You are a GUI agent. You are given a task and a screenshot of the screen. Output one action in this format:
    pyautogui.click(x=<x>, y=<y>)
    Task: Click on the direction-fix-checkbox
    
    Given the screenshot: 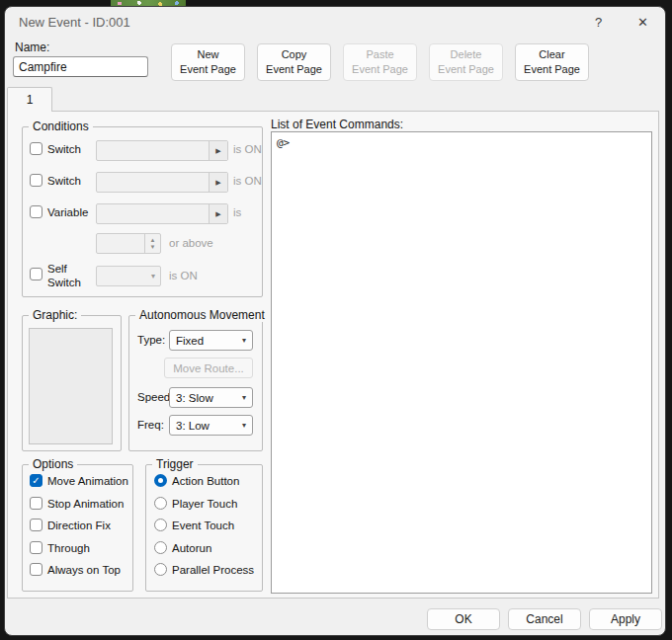 What is the action you would take?
    pyautogui.click(x=36, y=525)
    